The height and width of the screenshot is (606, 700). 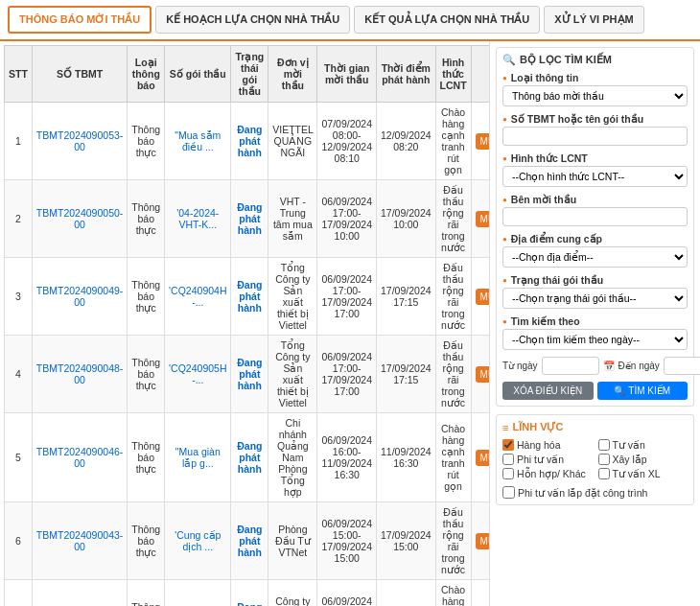 What do you see at coordinates (198, 219) in the screenshot?
I see `table-cell: '04-2024-VHT-K...` at bounding box center [198, 219].